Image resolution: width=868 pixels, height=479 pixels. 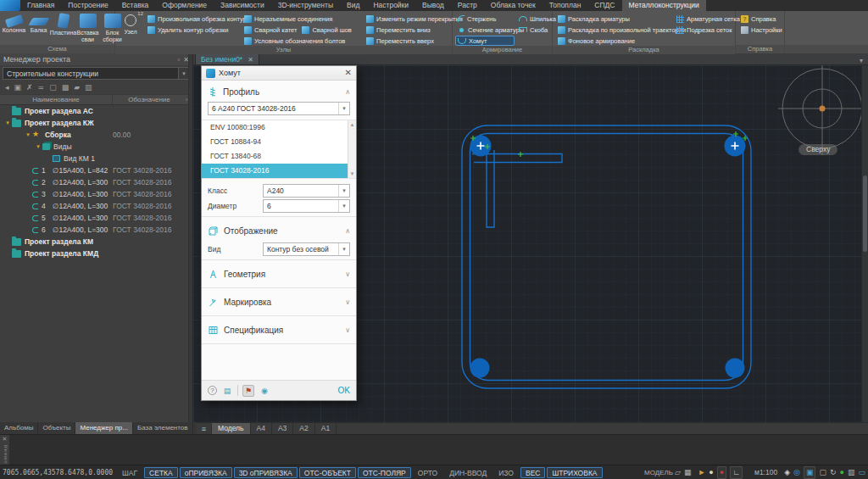 What do you see at coordinates (302, 41) in the screenshot?
I see `ribbon-button-bolty: Условные обозначения болтов` at bounding box center [302, 41].